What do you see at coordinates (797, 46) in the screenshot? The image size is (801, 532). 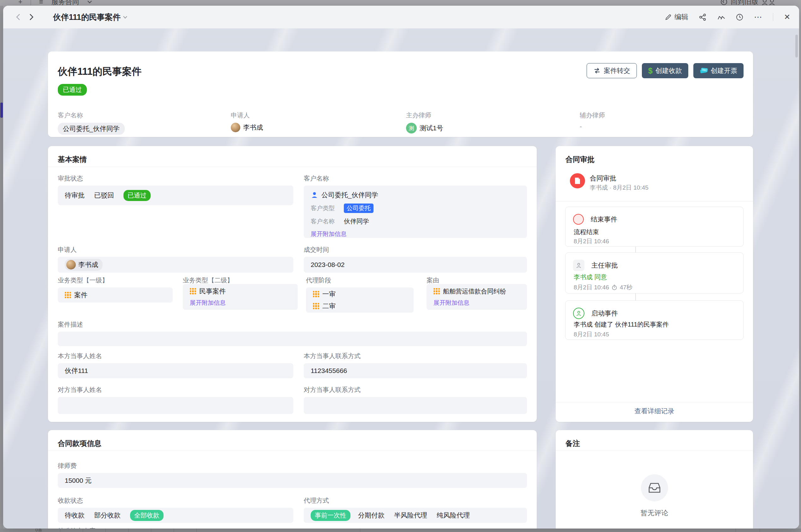 I see `modal-scrollbar-thumb` at bounding box center [797, 46].